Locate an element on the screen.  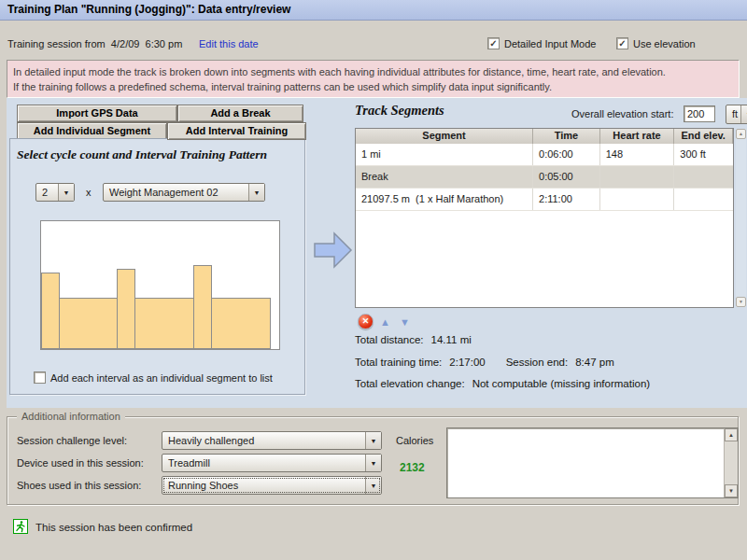
title-bar: Training Plan "Running (Jogging)": Data … is located at coordinates (374, 10).